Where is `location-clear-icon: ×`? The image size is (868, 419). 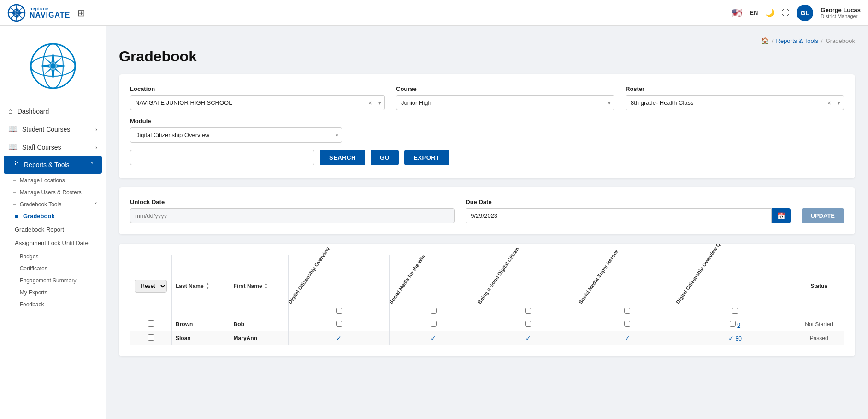
location-clear-icon: × is located at coordinates (370, 103).